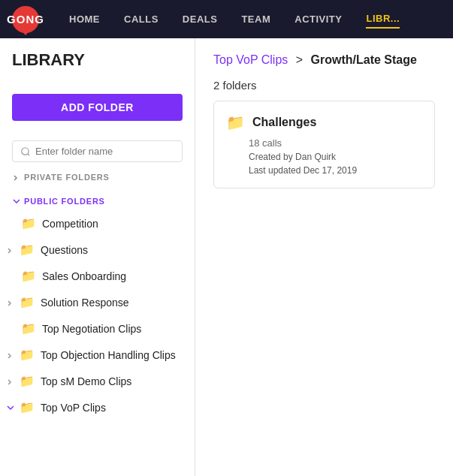 The image size is (453, 476). What do you see at coordinates (10, 303) in the screenshot?
I see `solution-chevron-icon` at bounding box center [10, 303].